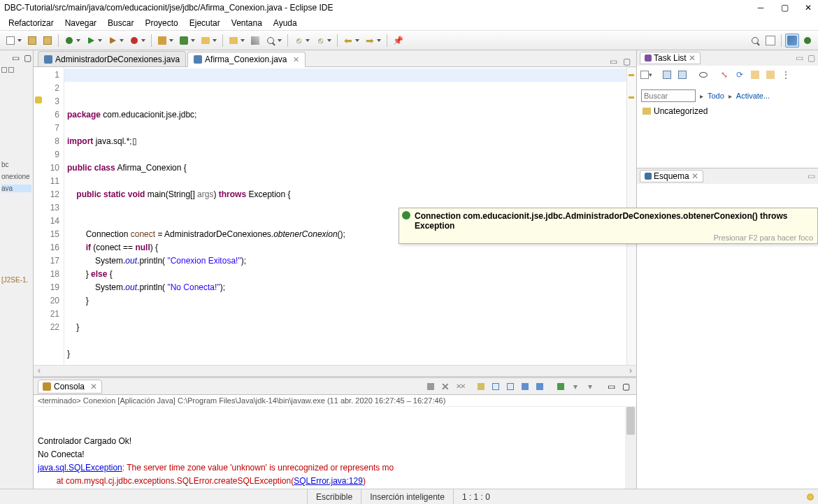  What do you see at coordinates (575, 387) in the screenshot?
I see `display-console-button: ▾` at bounding box center [575, 387].